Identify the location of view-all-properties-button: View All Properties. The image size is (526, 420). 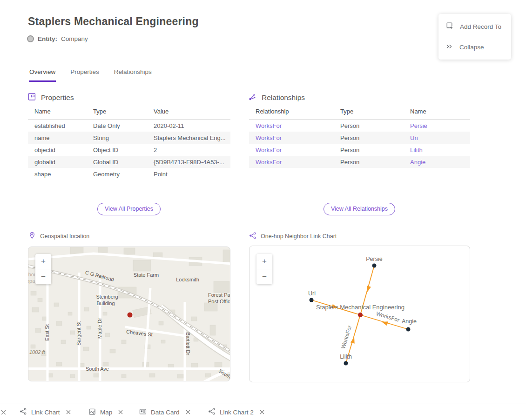
(129, 209).